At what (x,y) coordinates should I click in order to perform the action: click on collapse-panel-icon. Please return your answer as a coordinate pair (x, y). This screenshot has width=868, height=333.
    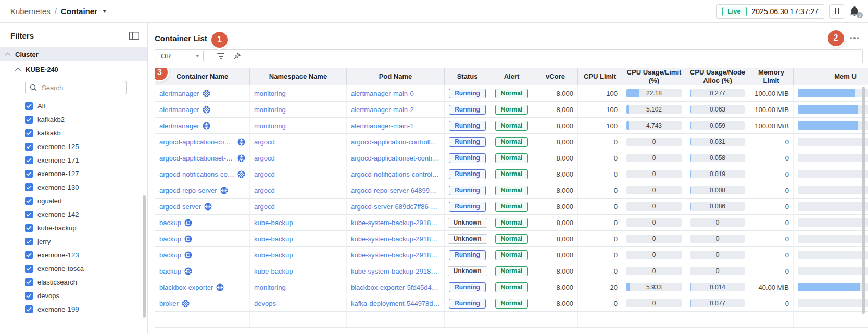
    Looking at the image, I should click on (134, 35).